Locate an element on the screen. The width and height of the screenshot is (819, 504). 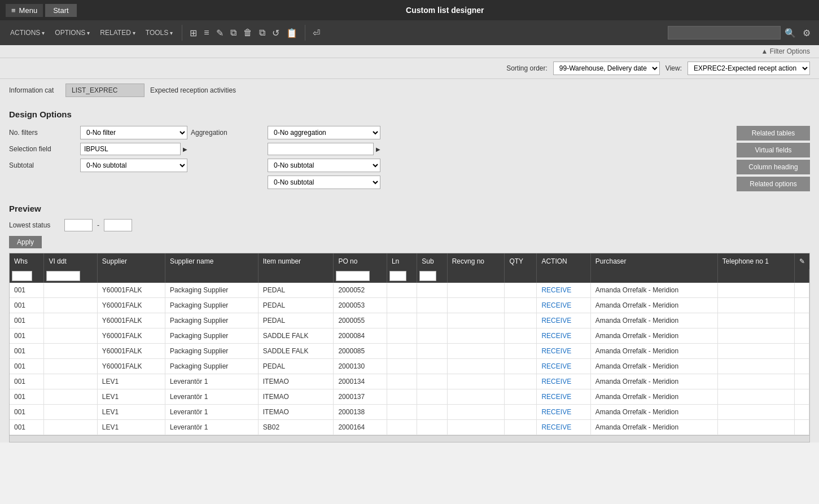
edit-icon-btn: ✎ is located at coordinates (220, 33).